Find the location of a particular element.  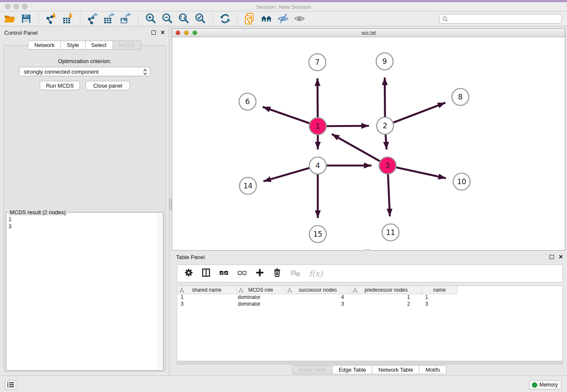

memory-button: Memory is located at coordinates (545, 385).